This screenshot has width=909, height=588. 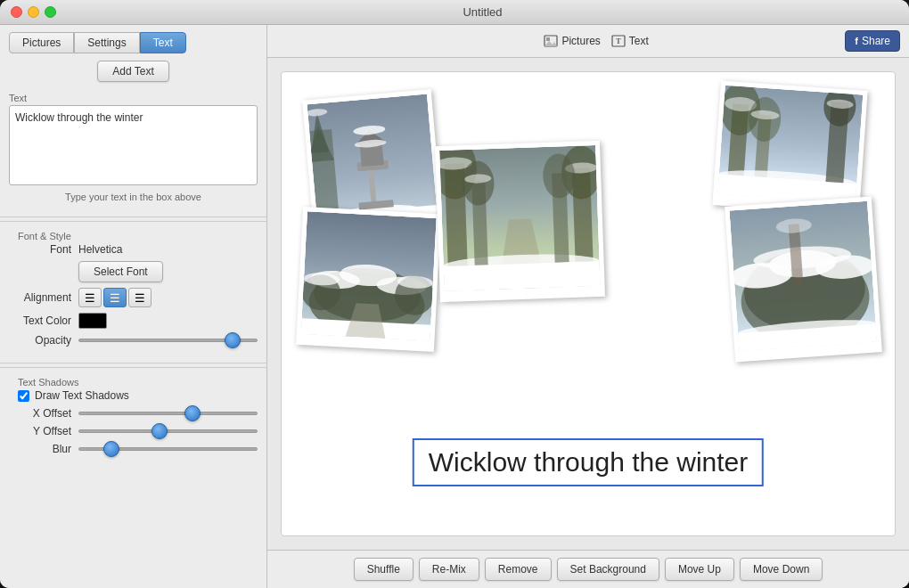 I want to click on y-offset-slider-container, so click(x=168, y=431).